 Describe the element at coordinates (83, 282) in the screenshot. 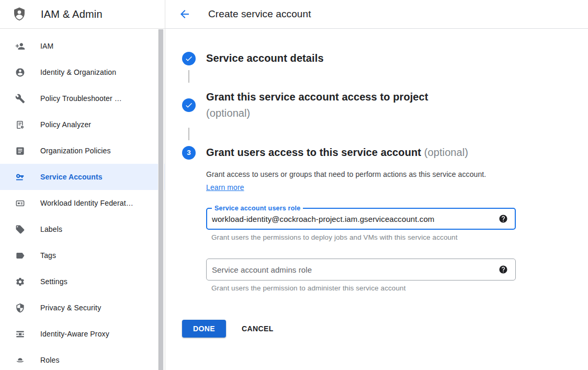

I see `sidebar-item-settings: Settings` at that location.